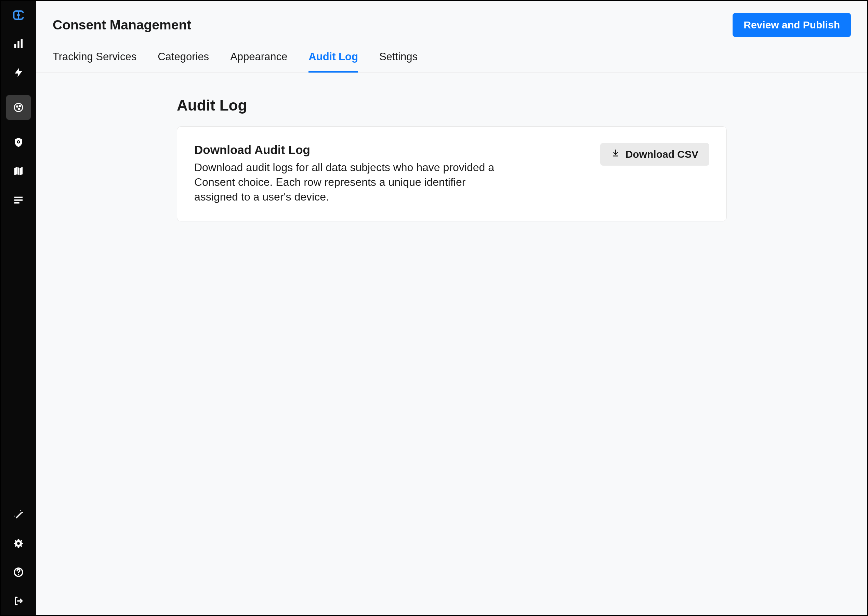 This screenshot has width=868, height=616. What do you see at coordinates (655, 154) in the screenshot?
I see `download-csv-button: Download CSV` at bounding box center [655, 154].